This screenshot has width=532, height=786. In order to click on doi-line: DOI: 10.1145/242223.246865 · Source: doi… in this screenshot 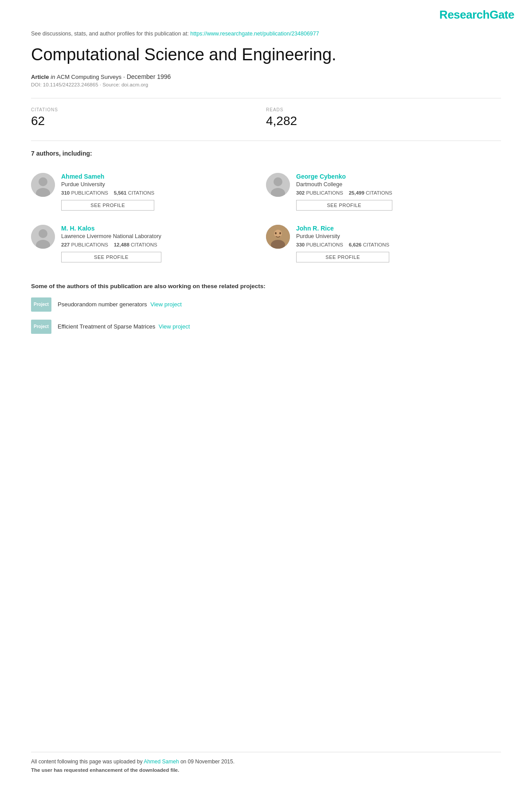, I will do `click(266, 85)`.